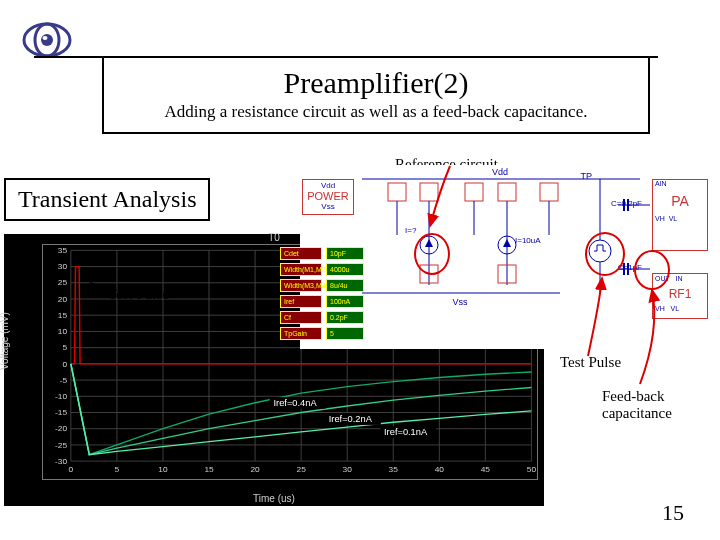  I want to click on title-box: Preamplifier(2) Adding a resistance circ…, so click(376, 95).